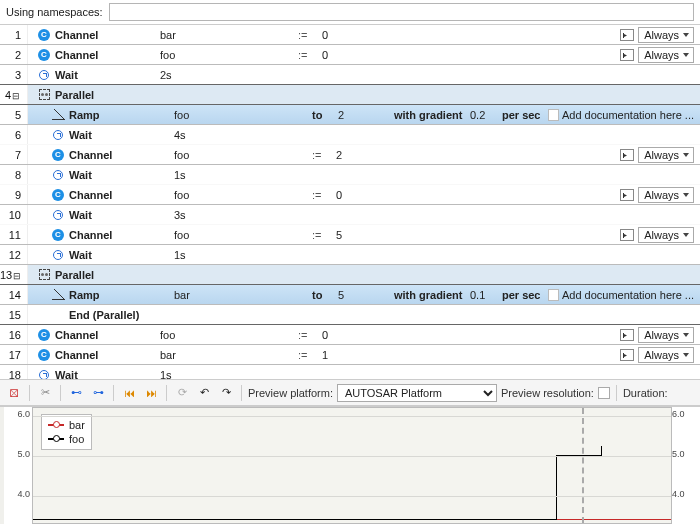 This screenshot has width=700, height=525. Describe the element at coordinates (241, 115) in the screenshot. I see `ramp-var: foo` at that location.